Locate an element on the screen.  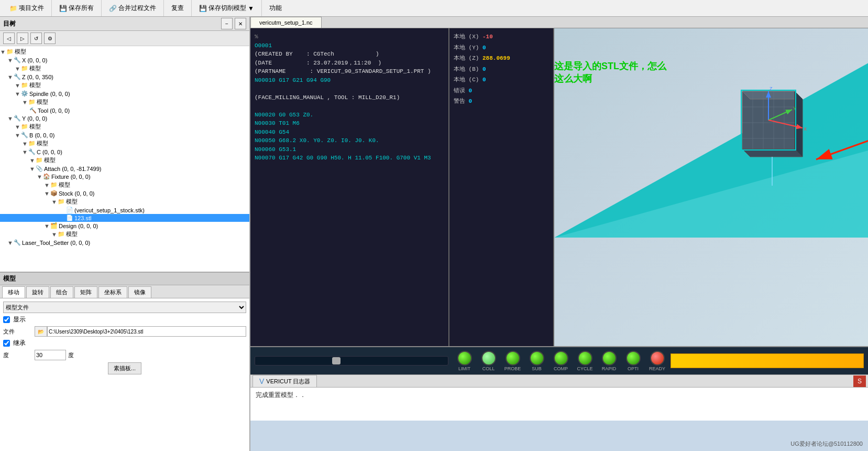
function-btn: 功能 is located at coordinates (276, 8).